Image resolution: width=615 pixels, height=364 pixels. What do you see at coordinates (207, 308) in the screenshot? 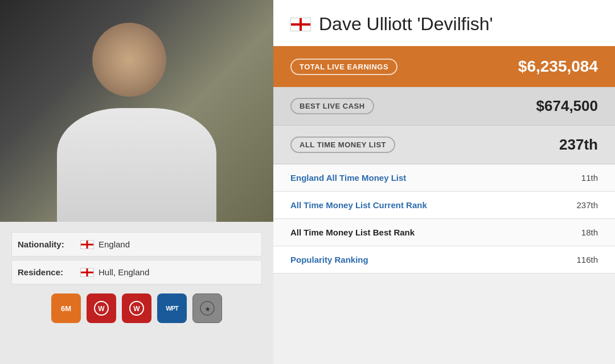
I see `badge-wsop-3: ★` at bounding box center [207, 308].